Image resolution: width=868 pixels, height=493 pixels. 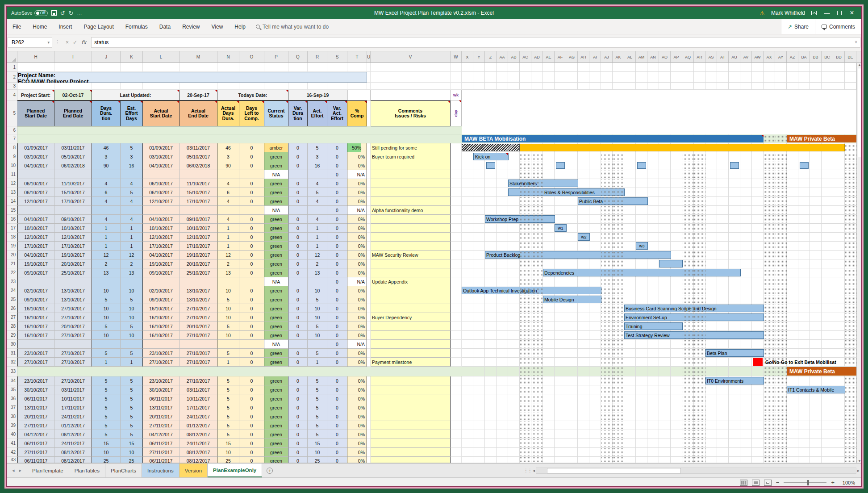 What do you see at coordinates (746, 57) in the screenshot?
I see `column-header-AV: AV` at bounding box center [746, 57].